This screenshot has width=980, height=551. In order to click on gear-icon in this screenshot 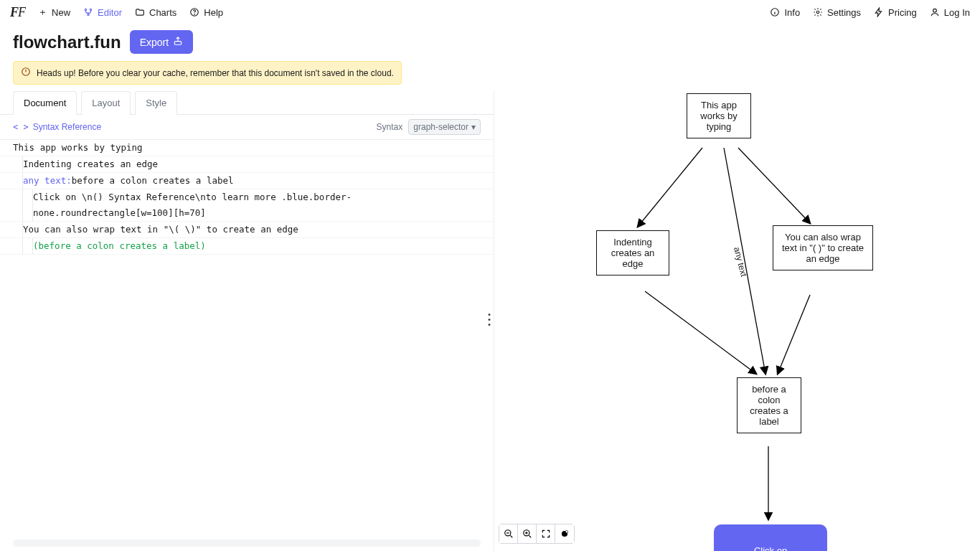, I will do `click(818, 12)`.